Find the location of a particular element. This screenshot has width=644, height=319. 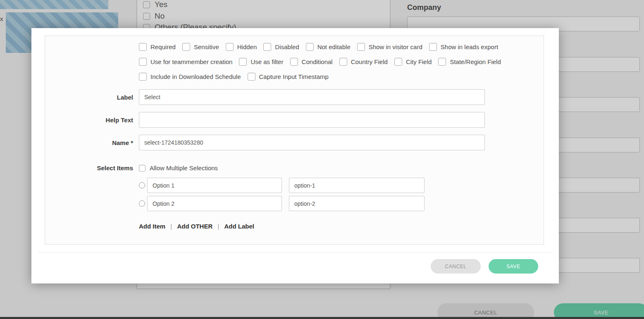

option-2-label-input is located at coordinates (215, 203).